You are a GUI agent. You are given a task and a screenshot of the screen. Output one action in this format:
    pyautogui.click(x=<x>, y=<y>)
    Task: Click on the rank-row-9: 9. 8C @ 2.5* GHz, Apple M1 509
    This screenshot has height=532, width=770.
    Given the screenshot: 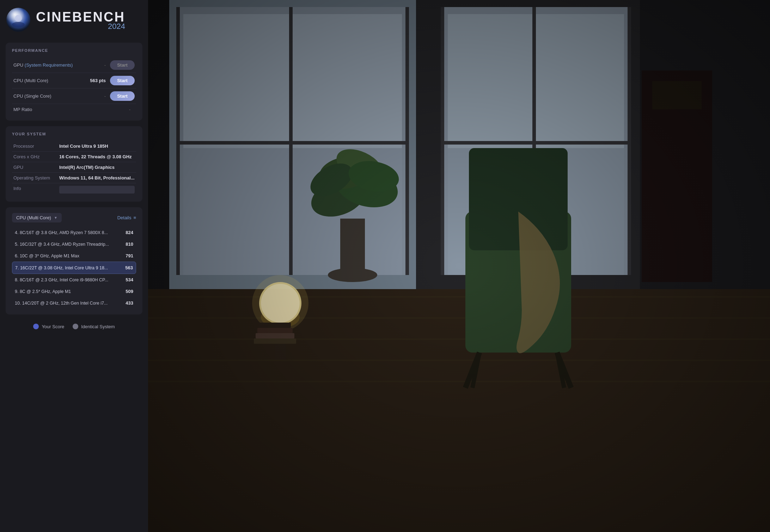 What is the action you would take?
    pyautogui.click(x=74, y=291)
    